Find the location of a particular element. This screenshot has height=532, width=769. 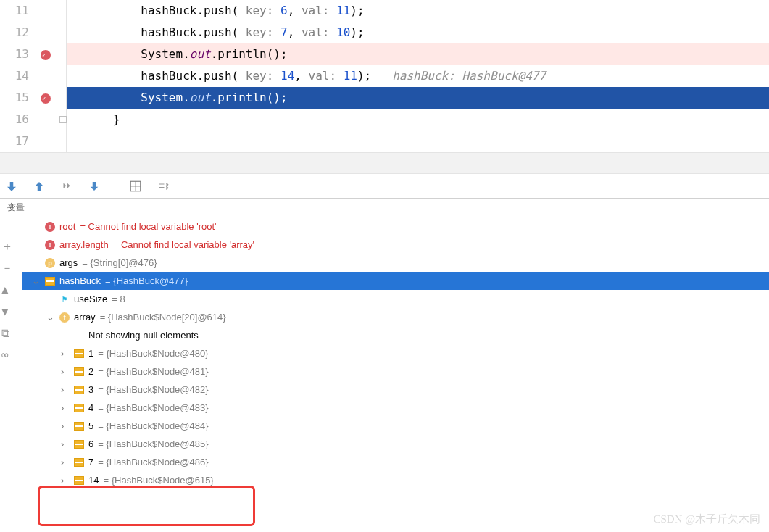

editor-bottom-band is located at coordinates (384, 163).